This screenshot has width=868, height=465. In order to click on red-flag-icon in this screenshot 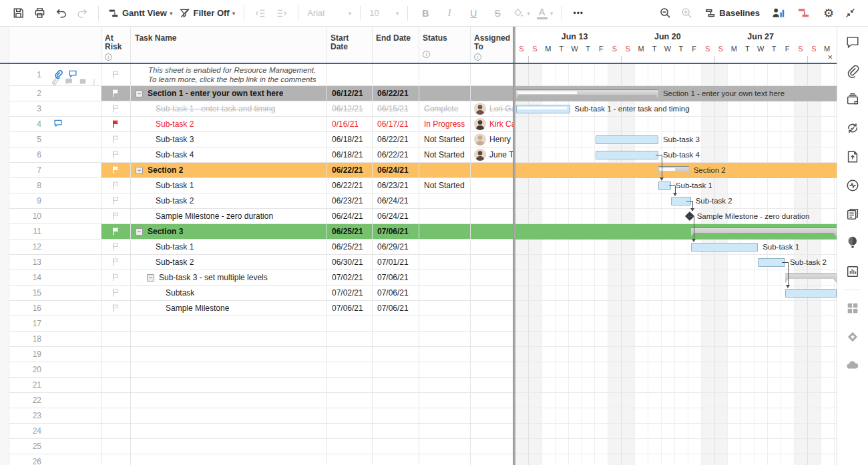, I will do `click(116, 124)`.